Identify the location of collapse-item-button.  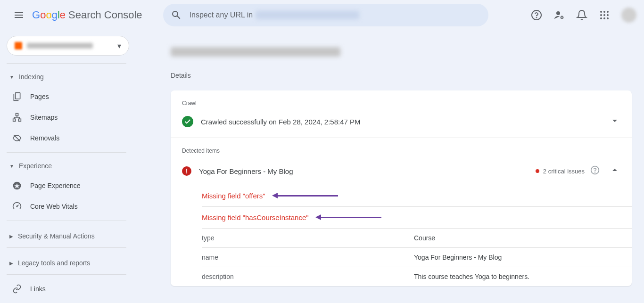
(615, 171).